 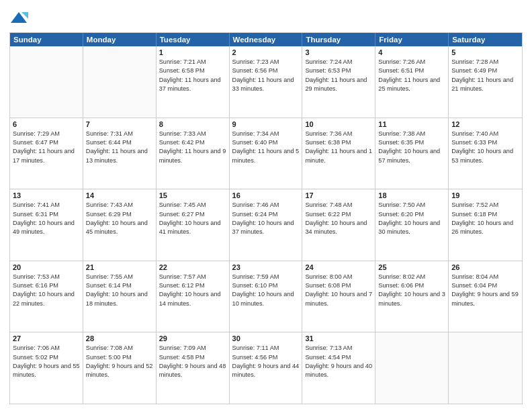 What do you see at coordinates (339, 286) in the screenshot?
I see `cell-info: Sunset: 6:08 PM` at bounding box center [339, 286].